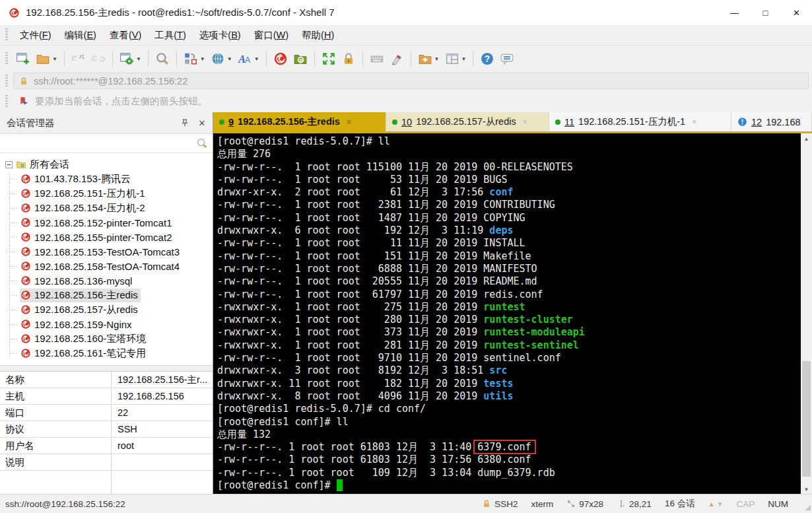 The height and width of the screenshot is (513, 812). Describe the element at coordinates (508, 486) in the screenshot. I see `terminal-line: [root@redis1 conf]#` at that location.